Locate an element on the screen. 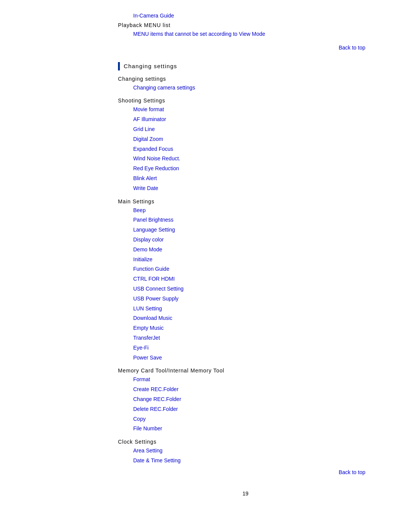  ctrl-for-hdmi-link: CTRL FOR HDMI is located at coordinates (154, 279).